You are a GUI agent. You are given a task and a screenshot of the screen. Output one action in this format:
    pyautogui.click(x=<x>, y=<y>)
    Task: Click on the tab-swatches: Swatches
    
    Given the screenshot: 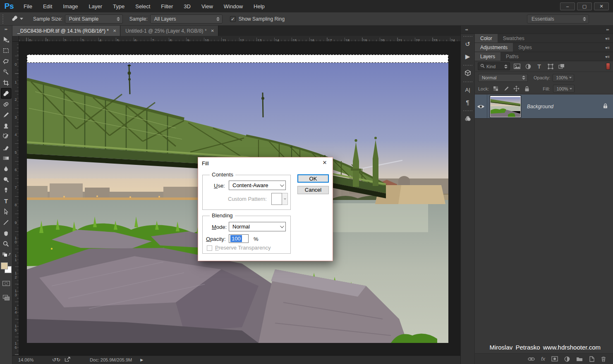 What is the action you would take?
    pyautogui.click(x=514, y=38)
    